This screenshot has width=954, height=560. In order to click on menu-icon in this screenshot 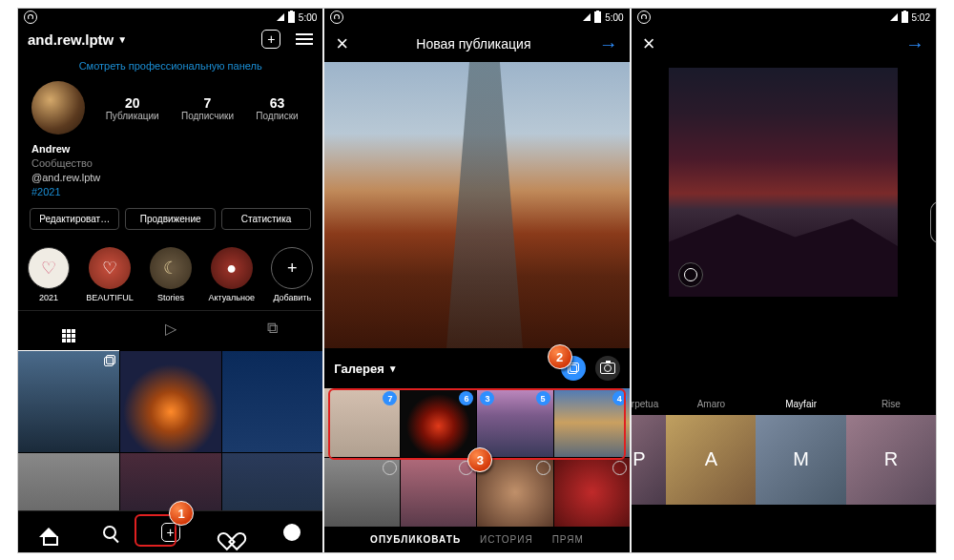, I will do `click(304, 39)`.